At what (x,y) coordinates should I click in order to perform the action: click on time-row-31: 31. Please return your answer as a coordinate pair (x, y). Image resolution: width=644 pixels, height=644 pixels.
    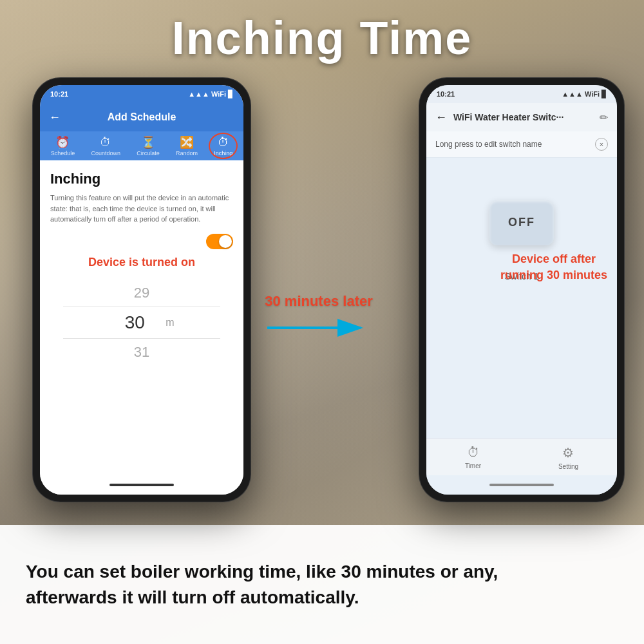
    Looking at the image, I should click on (142, 352).